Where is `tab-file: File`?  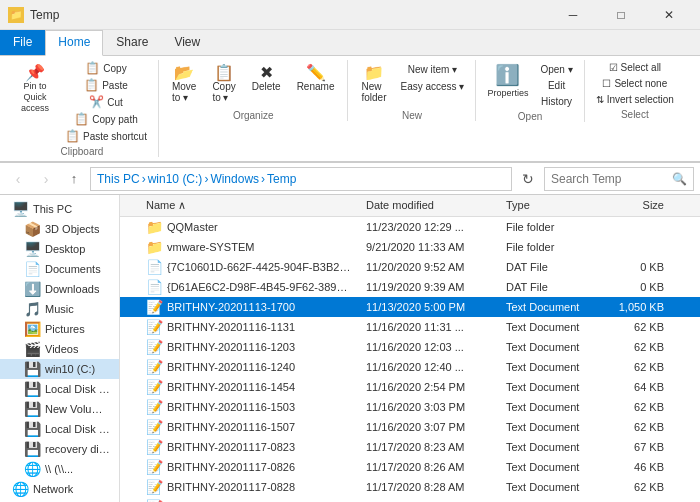 tab-file: File is located at coordinates (22, 42).